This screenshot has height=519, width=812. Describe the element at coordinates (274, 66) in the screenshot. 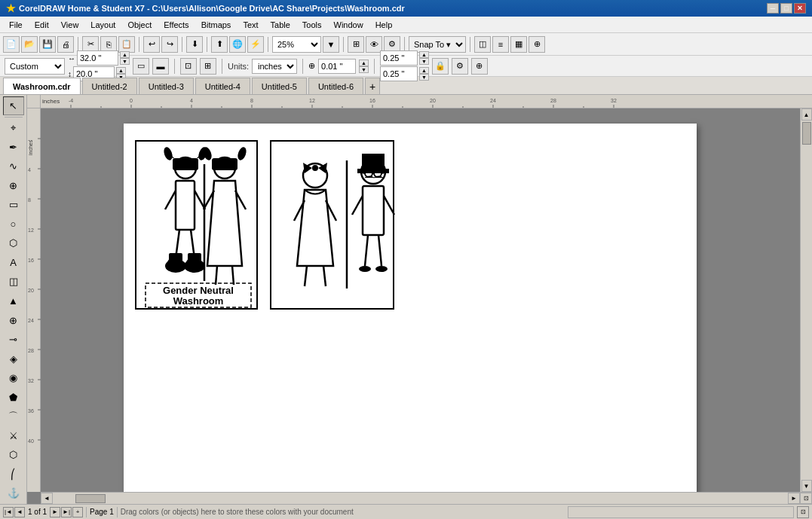

I see `units-dropdown: inches mm cm` at that location.